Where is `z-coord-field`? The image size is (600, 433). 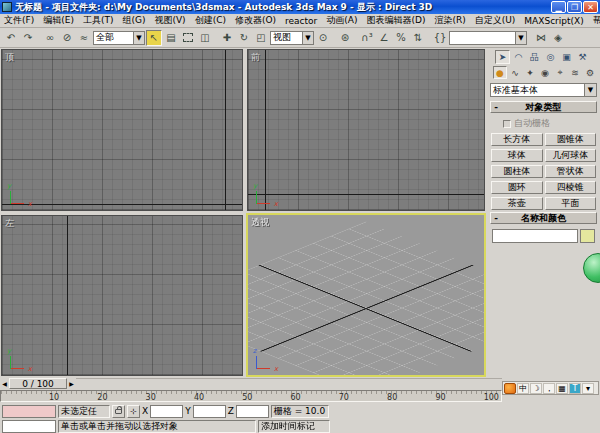
z-coord-field is located at coordinates (252, 412).